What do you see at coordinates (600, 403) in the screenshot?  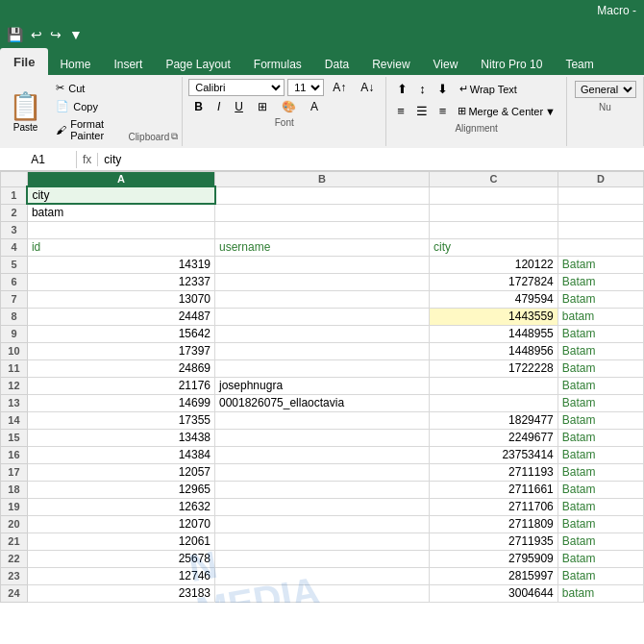 I see `cell-D13: Batam` at bounding box center [600, 403].